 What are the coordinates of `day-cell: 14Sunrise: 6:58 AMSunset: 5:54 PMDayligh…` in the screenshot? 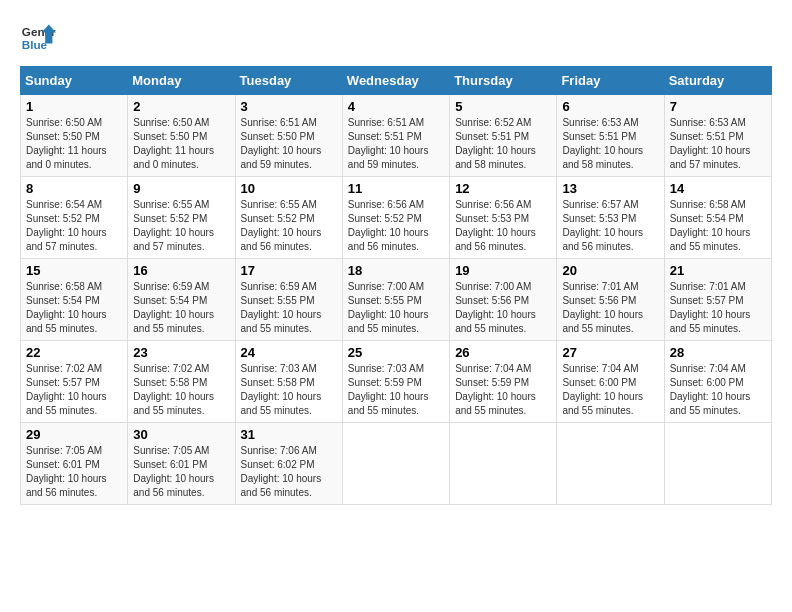 It's located at (718, 218).